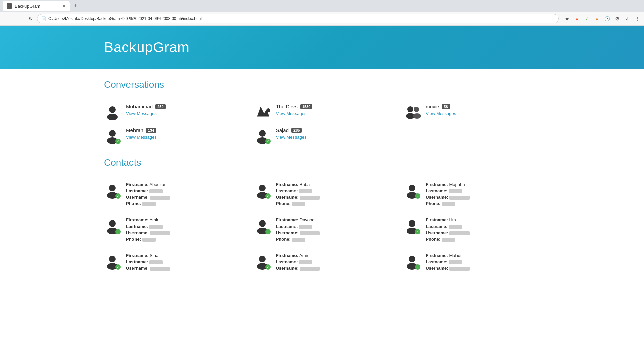  I want to click on avatar-movie, so click(412, 112).